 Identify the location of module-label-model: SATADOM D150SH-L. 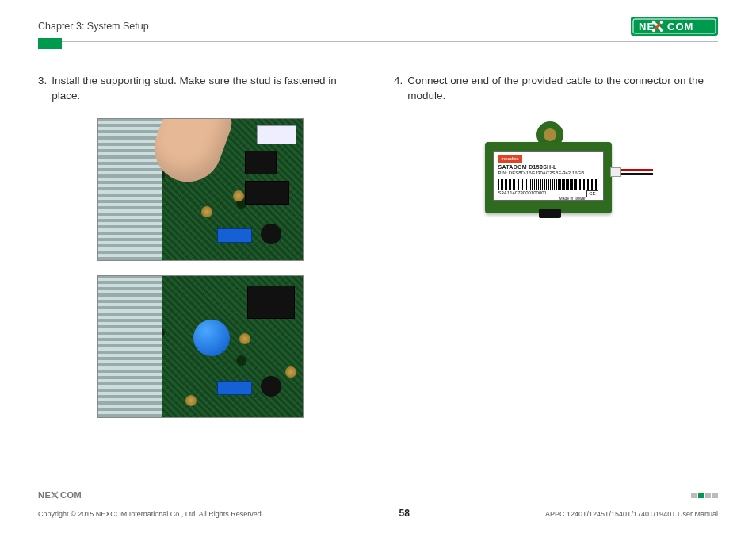
(528, 167).